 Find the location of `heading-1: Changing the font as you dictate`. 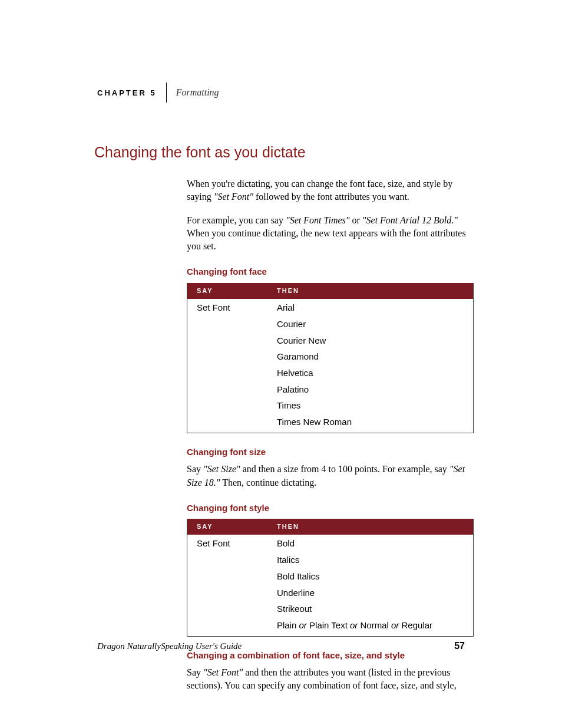

heading-1: Changing the font as you dictate is located at coordinates (284, 152).